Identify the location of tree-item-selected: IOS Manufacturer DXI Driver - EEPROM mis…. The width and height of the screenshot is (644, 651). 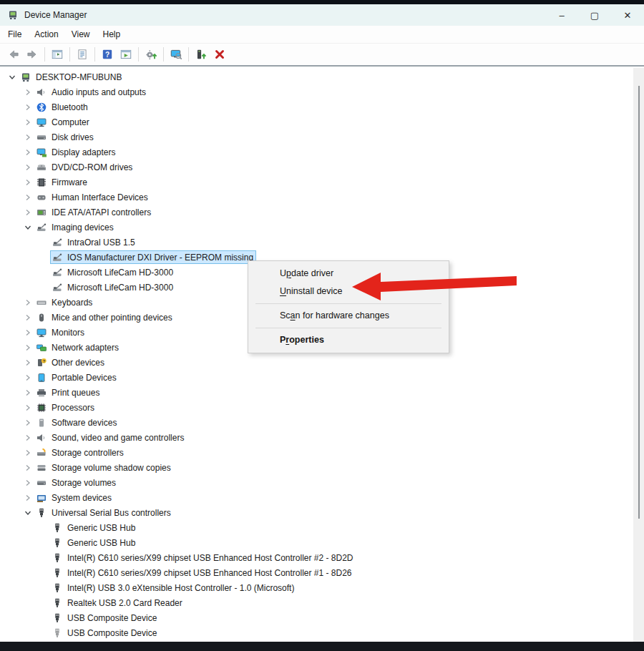
(153, 258).